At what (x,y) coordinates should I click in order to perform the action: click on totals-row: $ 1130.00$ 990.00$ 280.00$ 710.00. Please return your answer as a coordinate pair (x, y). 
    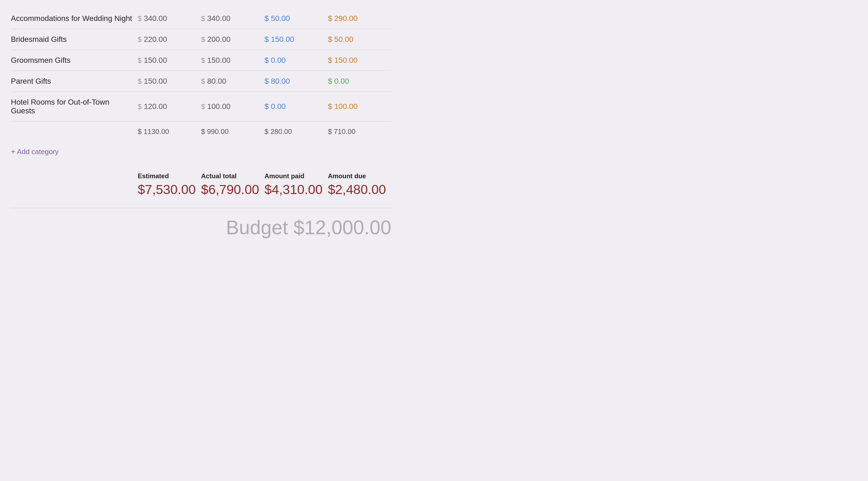
    Looking at the image, I should click on (201, 132).